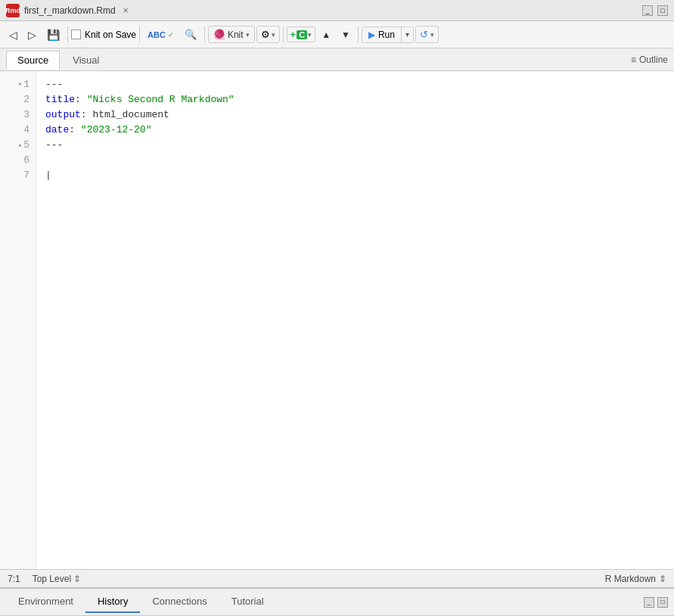 The width and height of the screenshot is (674, 616). What do you see at coordinates (337, 35) in the screenshot?
I see `toolbar: ◁ ▷ 💾 Knit on Save ABC ✓ 🔍 🧶 Knit` at bounding box center [337, 35].